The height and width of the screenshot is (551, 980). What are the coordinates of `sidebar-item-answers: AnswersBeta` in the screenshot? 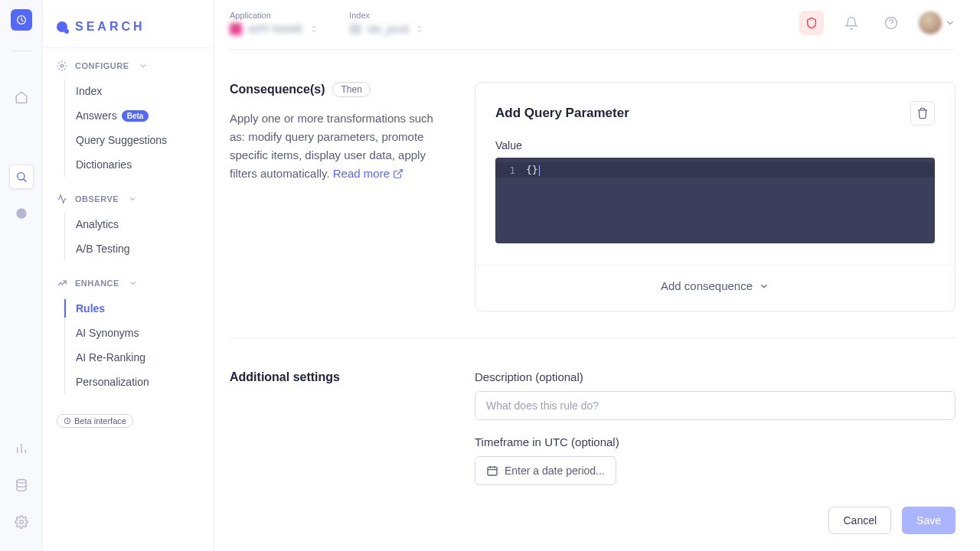 It's located at (139, 116).